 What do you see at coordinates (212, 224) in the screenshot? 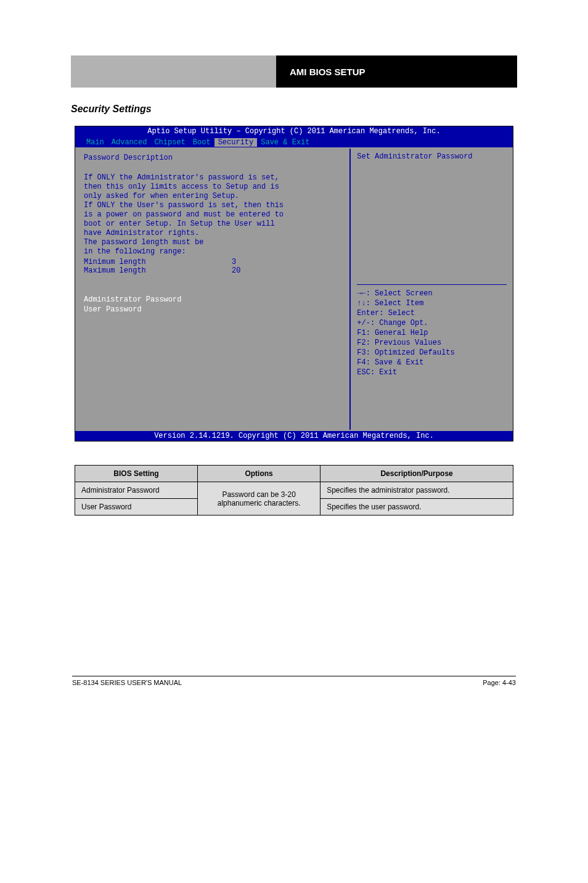
I see `desc-line: boot or enter Setup. In Setup the User w…` at bounding box center [212, 224].